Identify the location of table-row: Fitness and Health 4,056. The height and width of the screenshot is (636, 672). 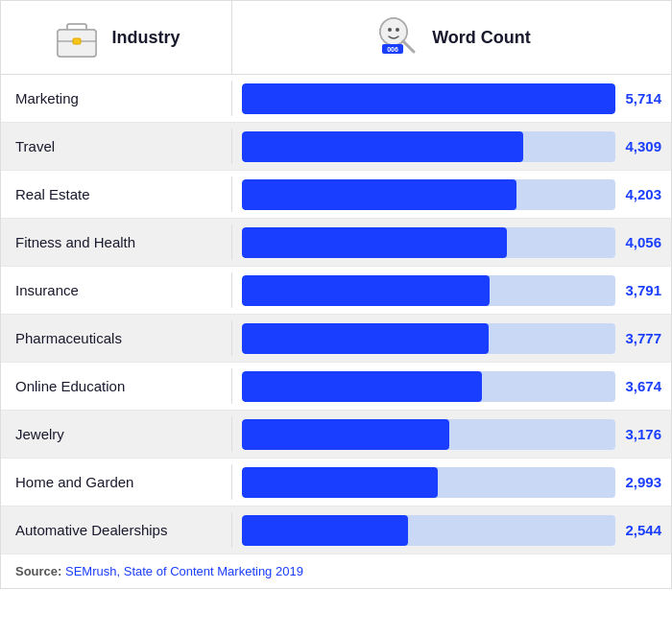
(336, 243).